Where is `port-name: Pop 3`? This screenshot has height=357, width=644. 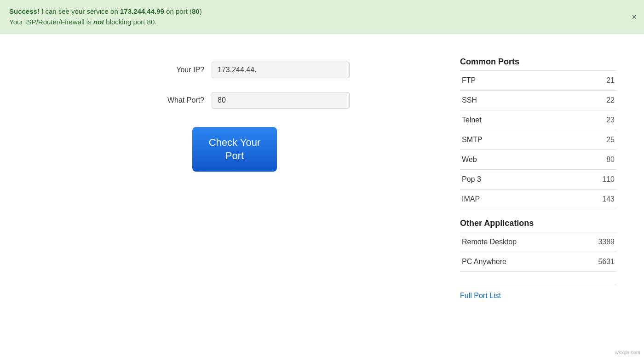 port-name: Pop 3 is located at coordinates (507, 179).